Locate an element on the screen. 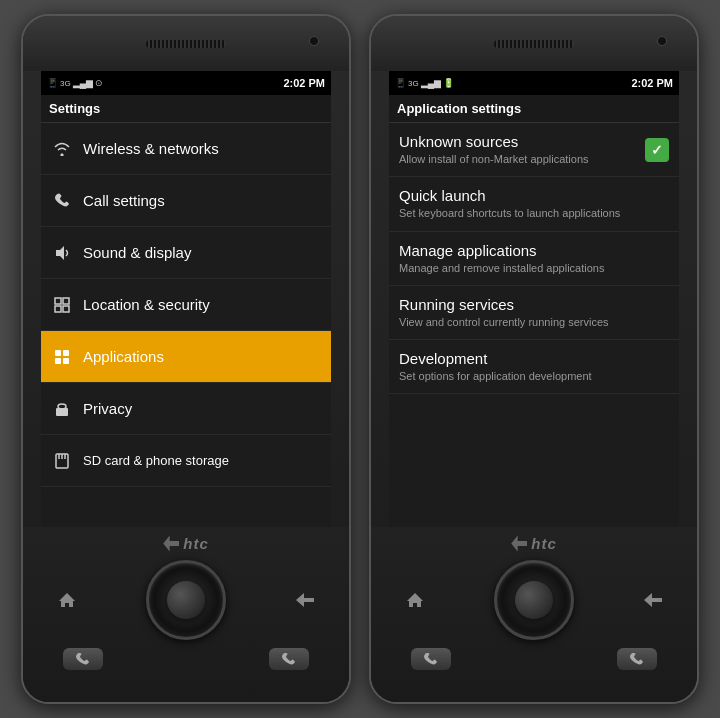 The image size is (720, 718). signal-bars: ▂▄▆ is located at coordinates (83, 83).